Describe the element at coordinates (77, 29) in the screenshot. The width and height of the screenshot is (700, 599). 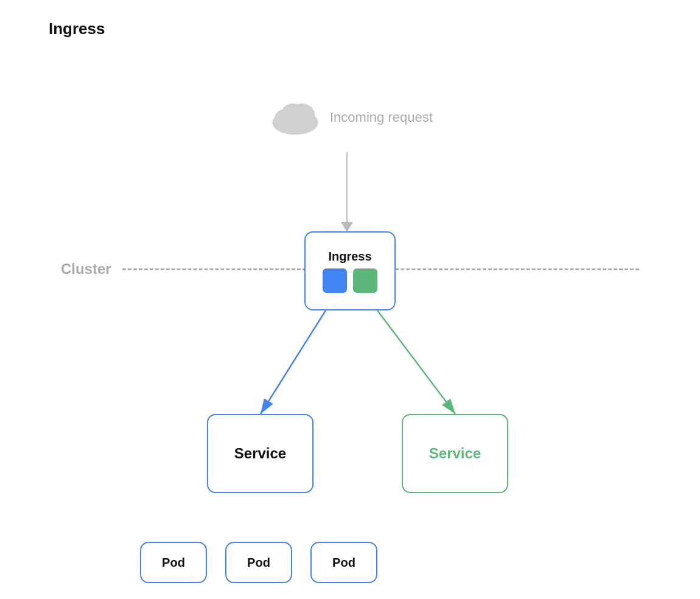
I see `page-title: Ingress` at that location.